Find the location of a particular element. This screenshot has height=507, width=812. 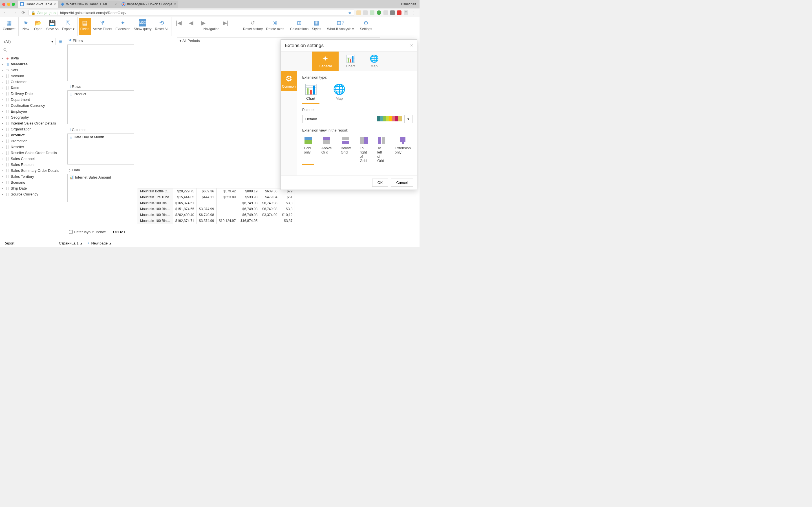

save-as-button: 💾Save As is located at coordinates (52, 26).